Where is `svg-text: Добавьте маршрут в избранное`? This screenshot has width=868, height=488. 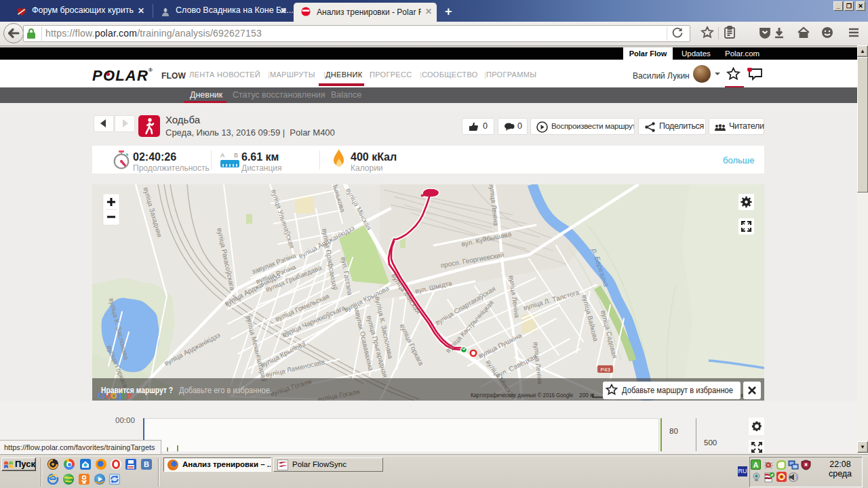 svg-text: Добавьте маршрут в избранное is located at coordinates (677, 390).